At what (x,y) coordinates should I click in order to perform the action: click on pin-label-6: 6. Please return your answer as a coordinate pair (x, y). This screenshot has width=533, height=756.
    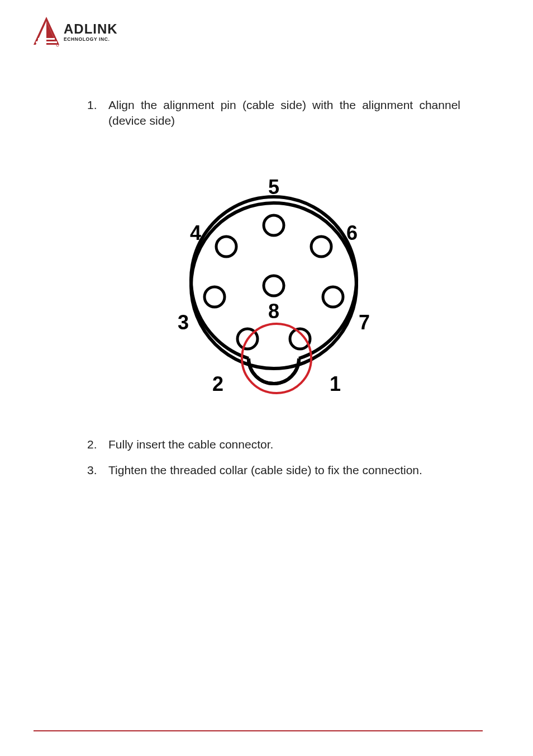
    Looking at the image, I should click on (352, 233).